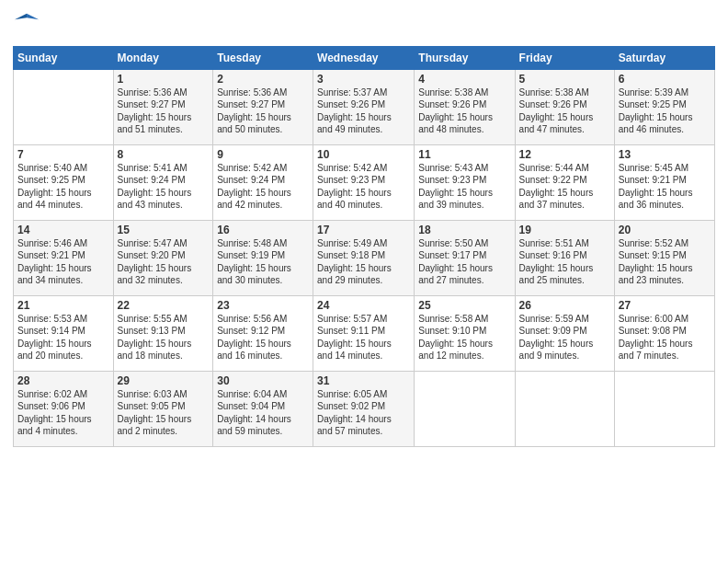 The width and height of the screenshot is (728, 563). I want to click on day-number: 25, so click(464, 305).